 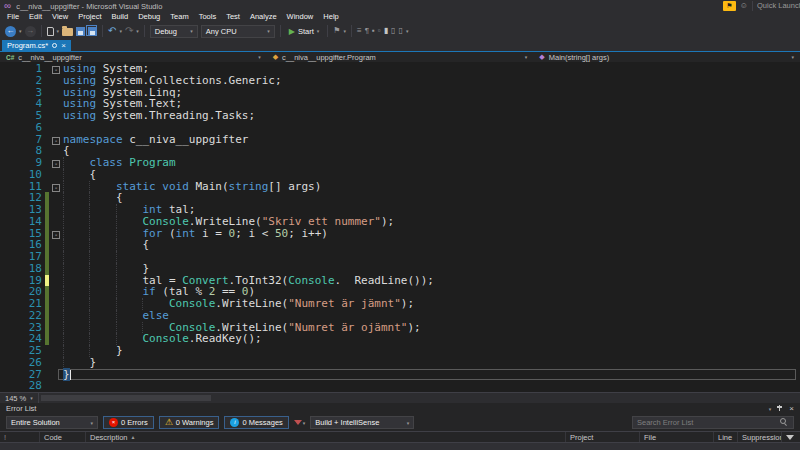 What do you see at coordinates (329, 58) in the screenshot?
I see `type-name: c__niva__uppgifter.Program` at bounding box center [329, 58].